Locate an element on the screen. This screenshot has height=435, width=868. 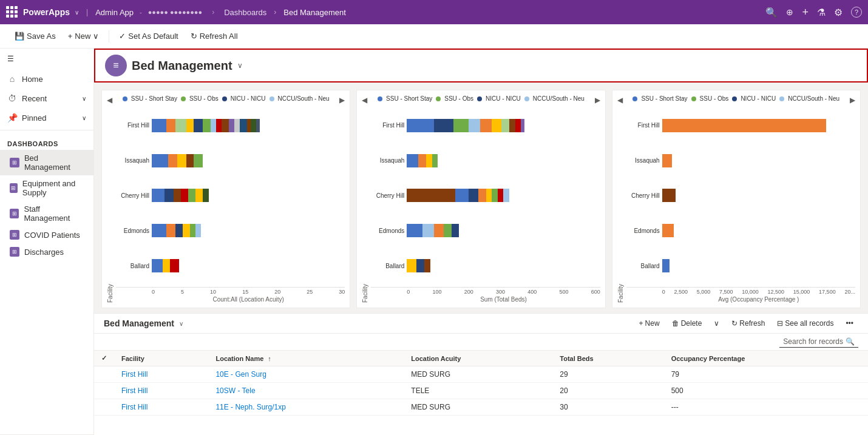
app-subtitle-text: ●●●●● ●●●●●●●● is located at coordinates (175, 12).